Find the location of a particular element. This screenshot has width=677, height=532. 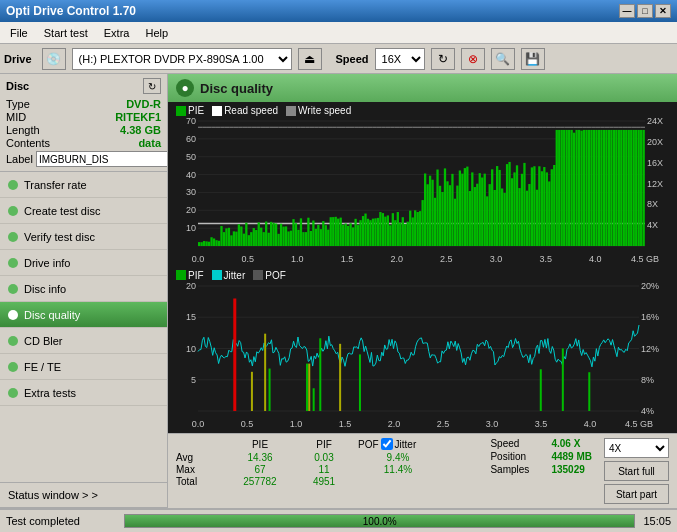

length-value: 4.38 GB is located at coordinates (140, 130).